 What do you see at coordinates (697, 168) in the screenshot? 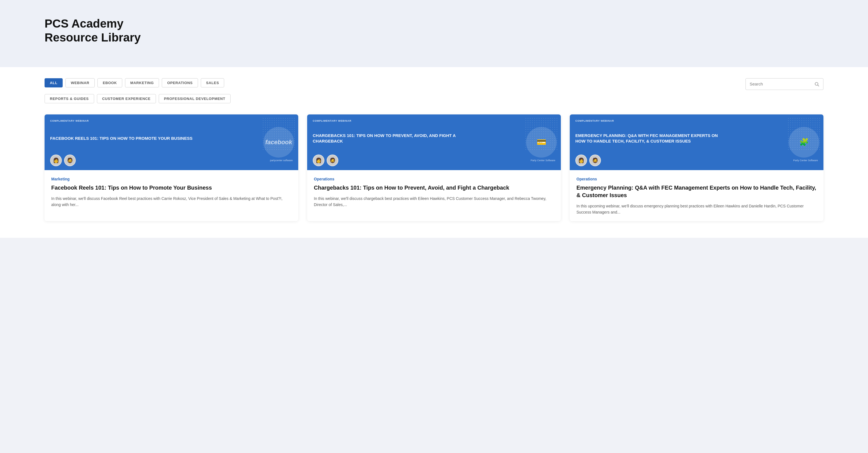
I see `resource-card-3: 🧩 COMPLIMENTARY WEBINAR EMERGENCY PLANNI…` at bounding box center [697, 168].